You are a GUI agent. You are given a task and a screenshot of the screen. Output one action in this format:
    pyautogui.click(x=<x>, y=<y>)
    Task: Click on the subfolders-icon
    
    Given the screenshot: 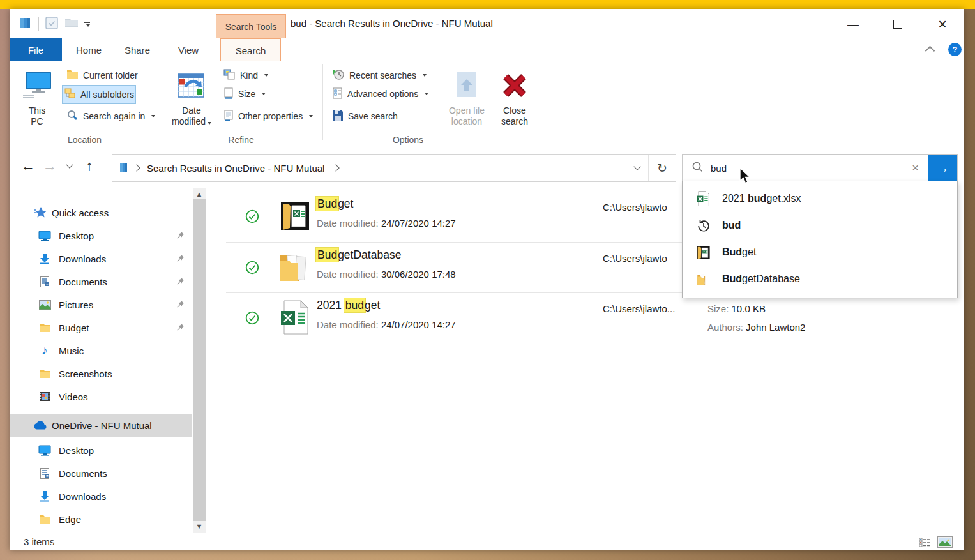 What is the action you would take?
    pyautogui.click(x=70, y=95)
    